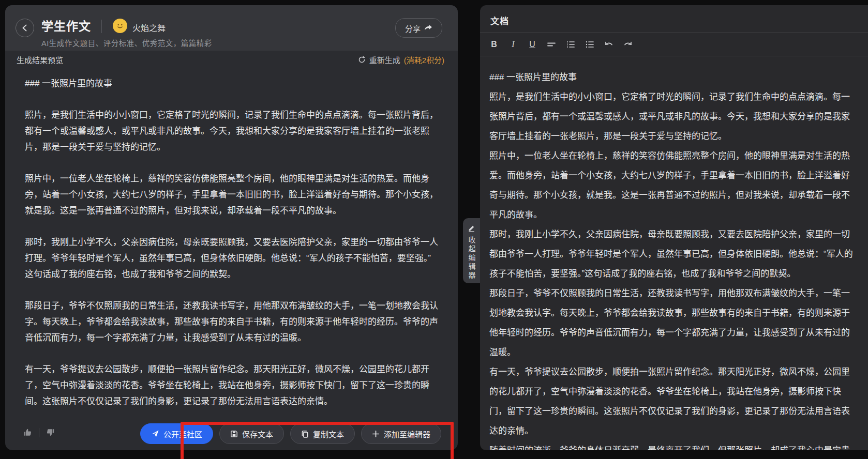 The width and height of the screenshot is (868, 459). I want to click on save-text-button: 保存文本, so click(251, 434).